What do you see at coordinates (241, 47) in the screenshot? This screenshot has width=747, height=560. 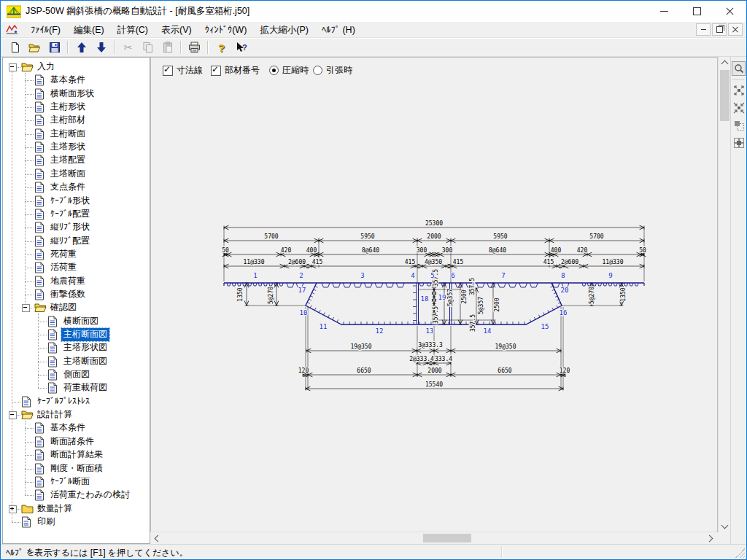 I see `context-help-button: ?` at bounding box center [241, 47].